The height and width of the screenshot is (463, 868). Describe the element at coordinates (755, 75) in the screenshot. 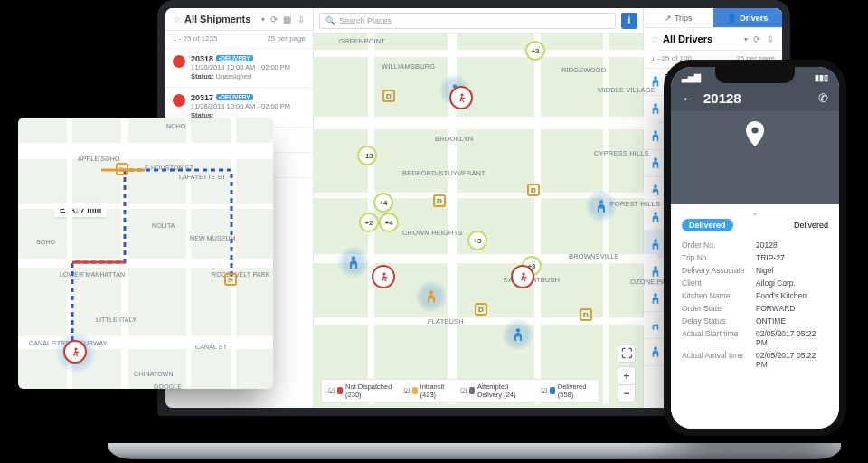

I see `phone-notch` at that location.